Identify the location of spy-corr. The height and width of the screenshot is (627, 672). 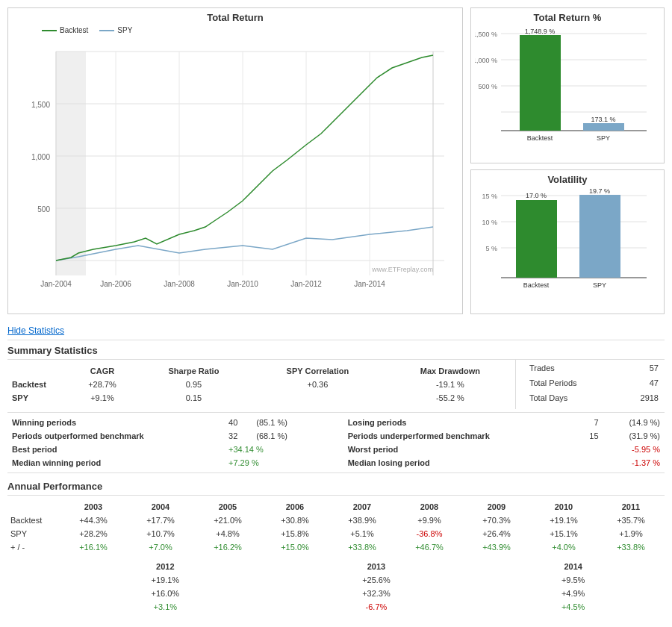
(318, 398).